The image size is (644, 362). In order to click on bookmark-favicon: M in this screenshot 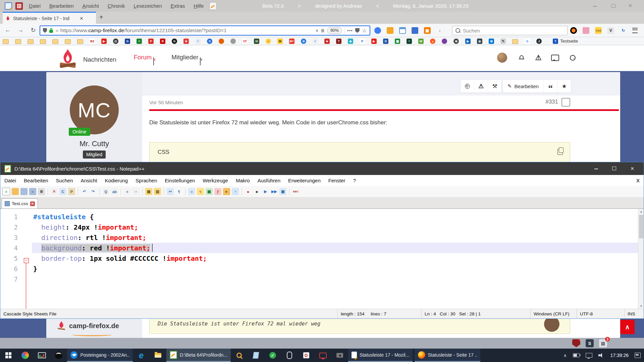, I will do `click(280, 41)`.